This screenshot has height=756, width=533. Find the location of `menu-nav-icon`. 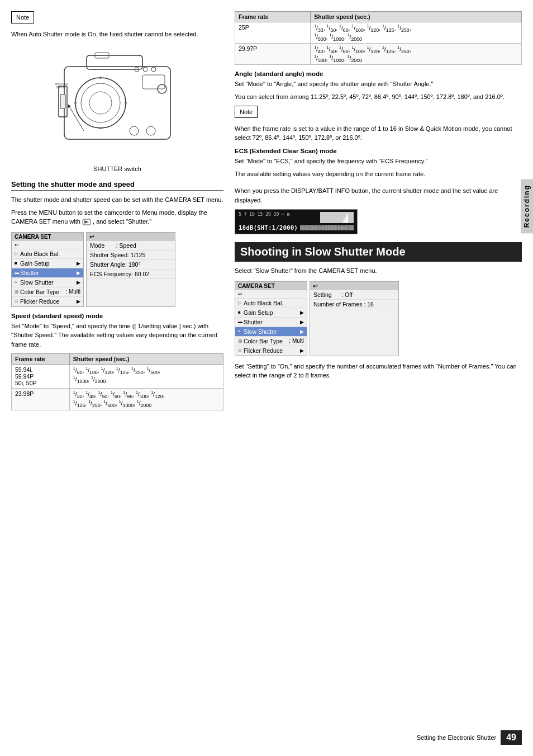

menu-nav-icon is located at coordinates (87, 222).